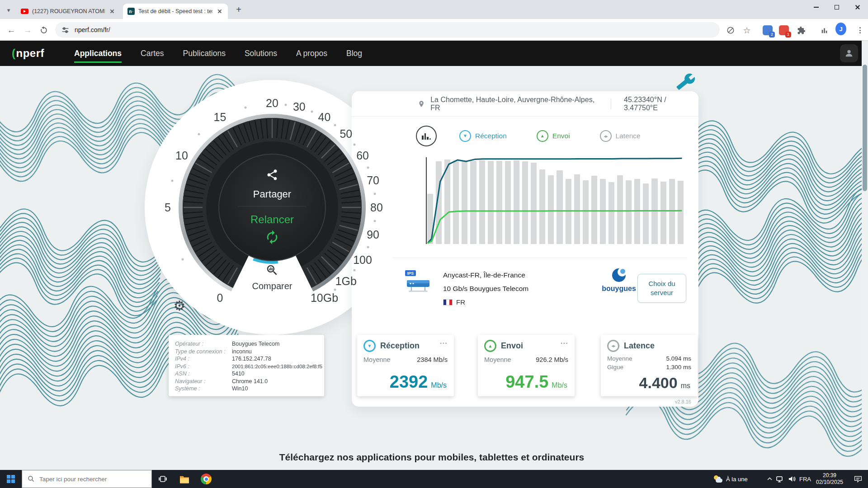  I want to click on new-tab-button: +, so click(239, 10).